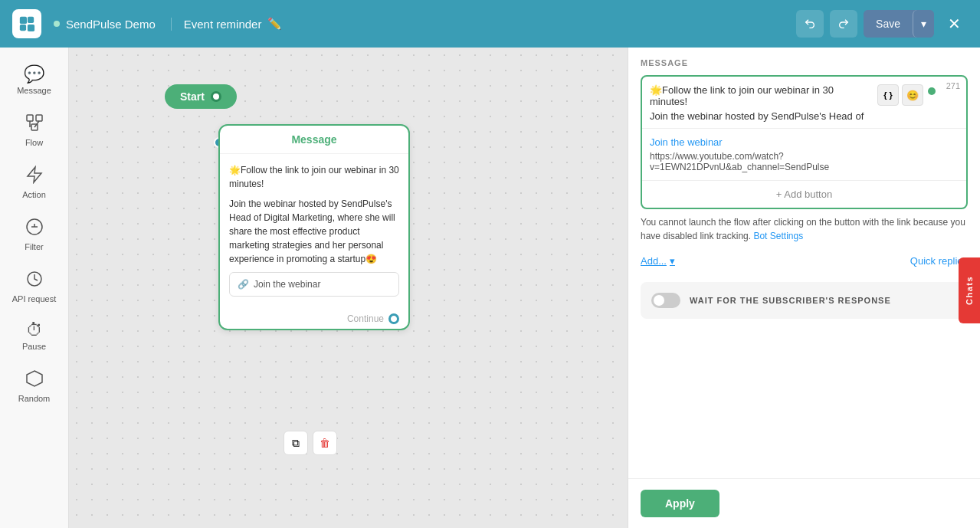  Describe the element at coordinates (201, 97) in the screenshot. I see `start-button: Start` at that location.